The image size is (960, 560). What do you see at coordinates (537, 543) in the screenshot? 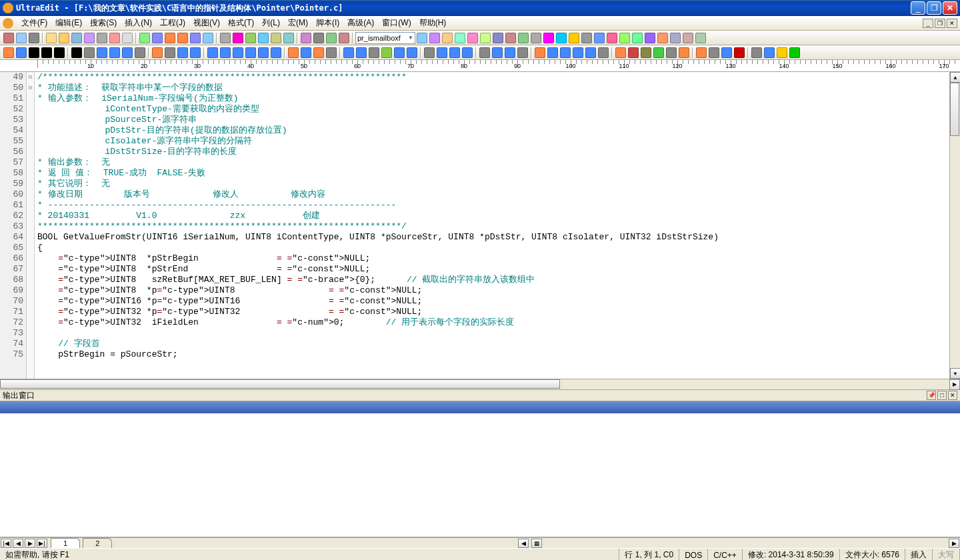
I see `center-list-button: ▦` at bounding box center [537, 543].